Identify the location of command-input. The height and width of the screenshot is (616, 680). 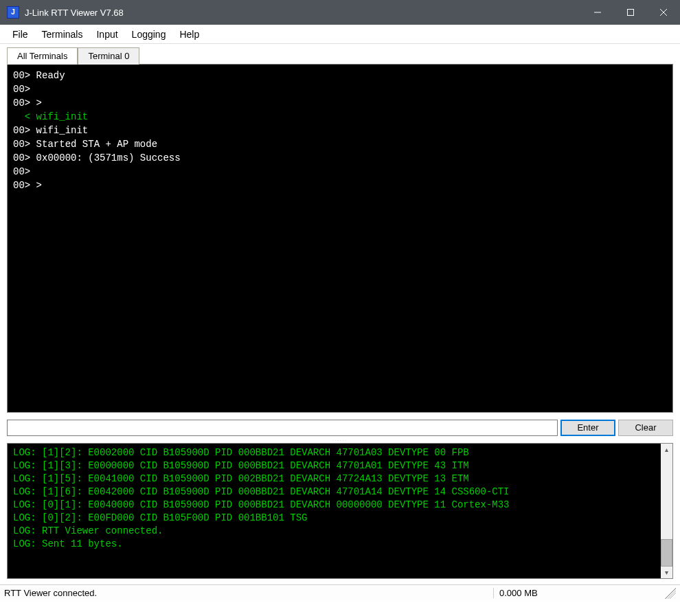
(282, 428).